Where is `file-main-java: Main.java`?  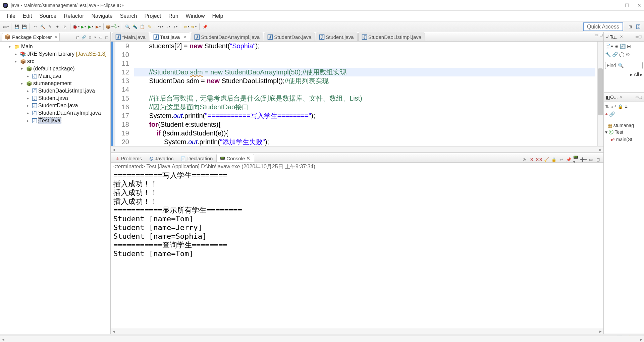 file-main-java: Main.java is located at coordinates (50, 76).